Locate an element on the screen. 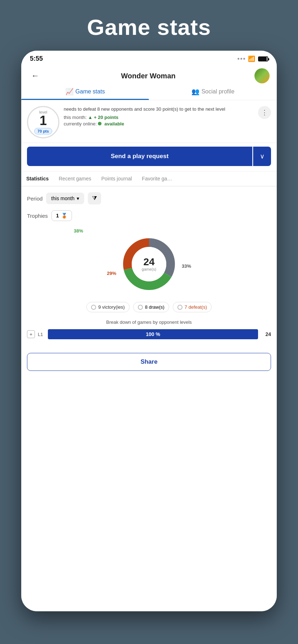 The width and height of the screenshot is (298, 644). avatar is located at coordinates (262, 76).